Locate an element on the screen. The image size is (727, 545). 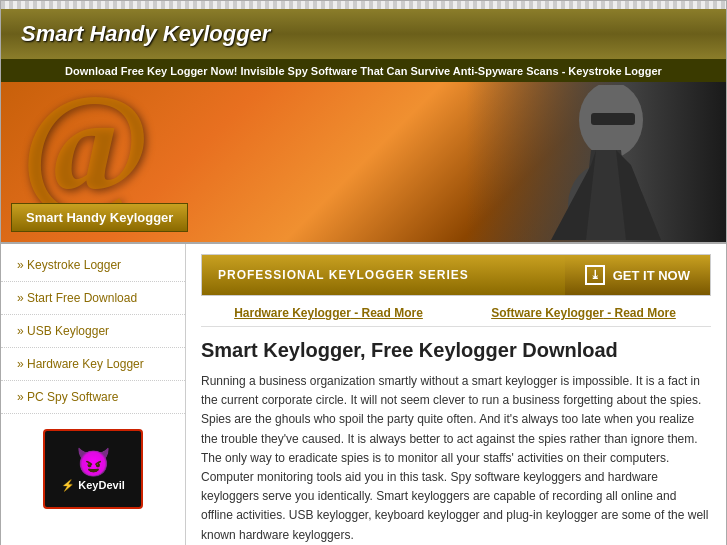
hardware-keylogger-link: Hardware Keylogger - Read More is located at coordinates (328, 313).